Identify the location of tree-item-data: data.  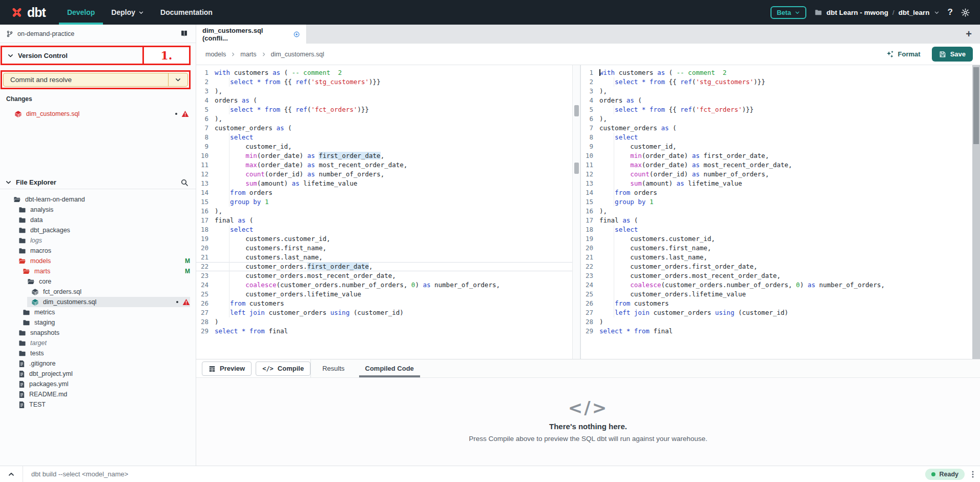
(102, 220).